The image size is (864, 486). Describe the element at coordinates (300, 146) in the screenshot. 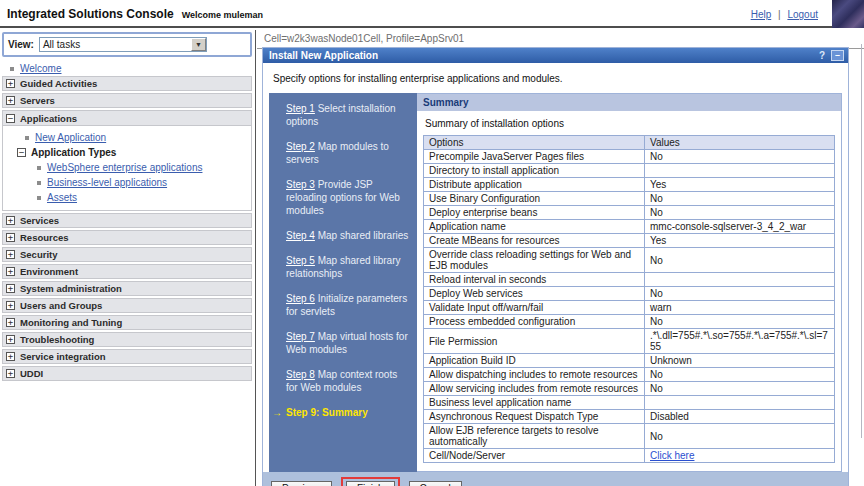

I see `step-link-step-2: Step 2` at that location.